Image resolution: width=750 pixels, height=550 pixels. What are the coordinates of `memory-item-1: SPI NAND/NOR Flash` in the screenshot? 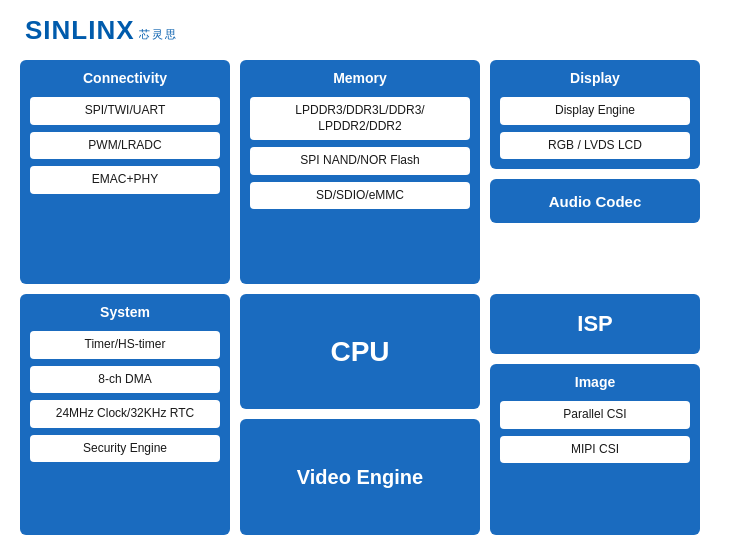 It's located at (360, 161).